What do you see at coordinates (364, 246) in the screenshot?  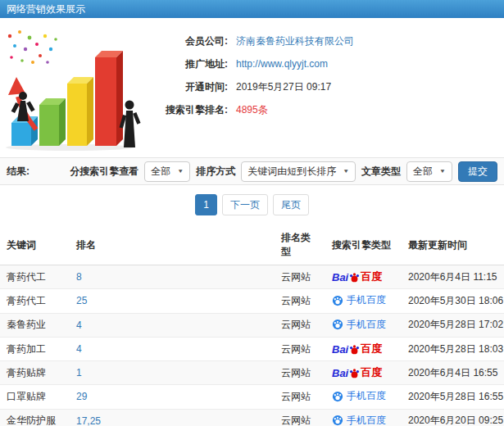 I see `header-engine-type: 搜索引擎类型` at bounding box center [364, 246].